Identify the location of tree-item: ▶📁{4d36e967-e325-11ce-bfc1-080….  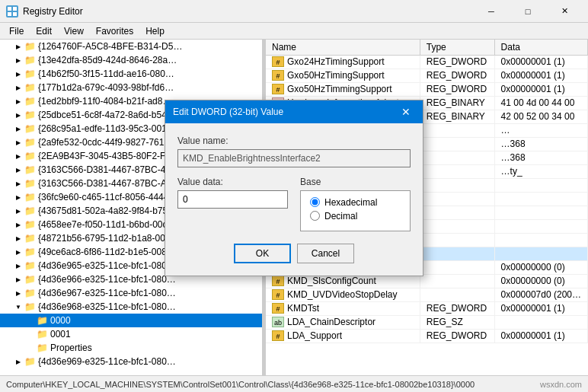
(131, 293).